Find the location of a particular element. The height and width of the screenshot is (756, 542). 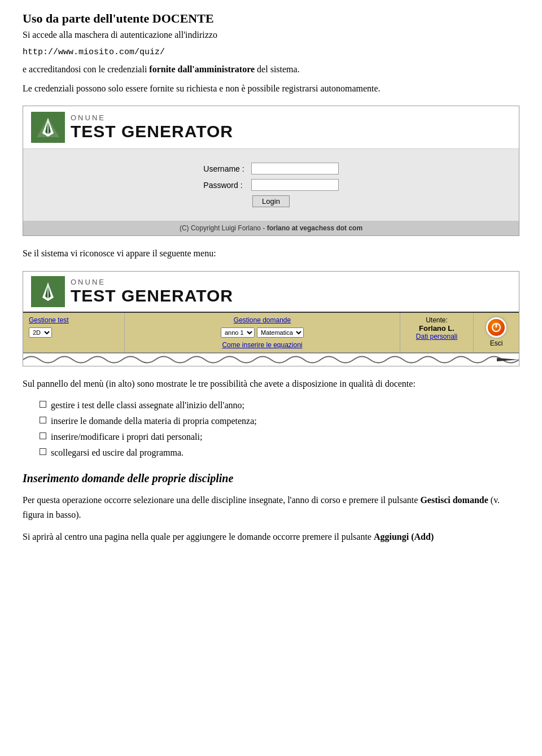

section2-para1: Per questa operazione occorre selezionar… is located at coordinates (271, 507).